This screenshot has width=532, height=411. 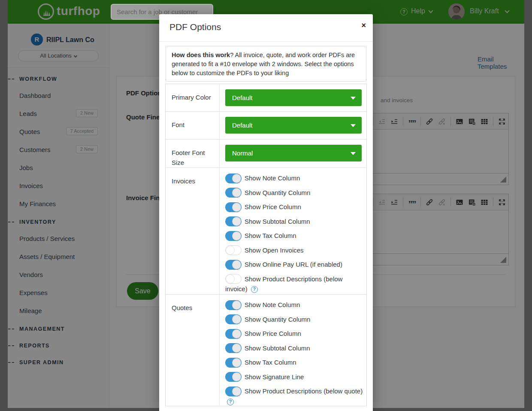 I want to click on toggle-show-tax-column, so click(x=233, y=236).